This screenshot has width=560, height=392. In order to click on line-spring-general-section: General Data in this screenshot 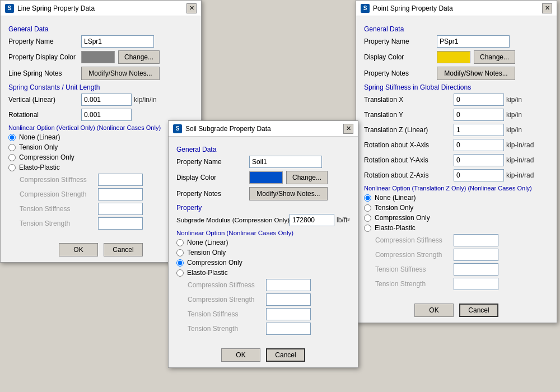, I will do `click(101, 29)`.